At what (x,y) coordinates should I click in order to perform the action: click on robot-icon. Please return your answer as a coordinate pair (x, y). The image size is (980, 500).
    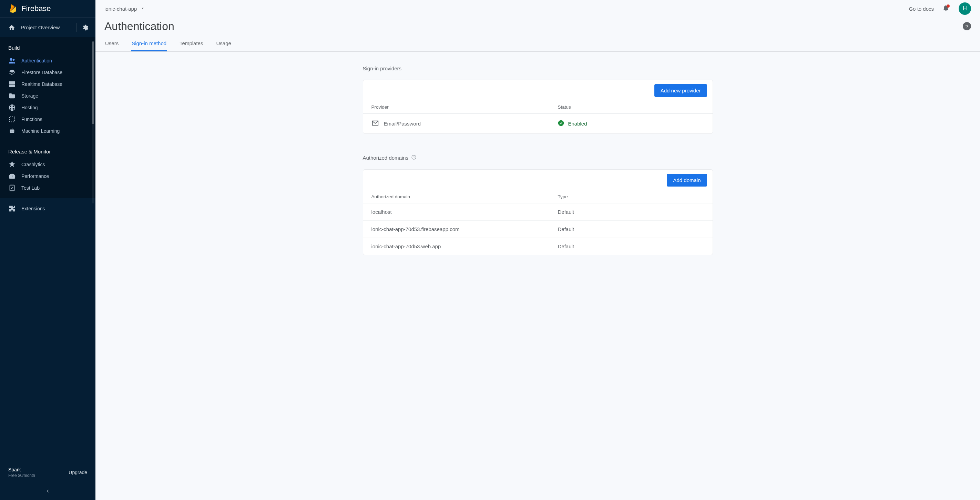
    Looking at the image, I should click on (12, 131).